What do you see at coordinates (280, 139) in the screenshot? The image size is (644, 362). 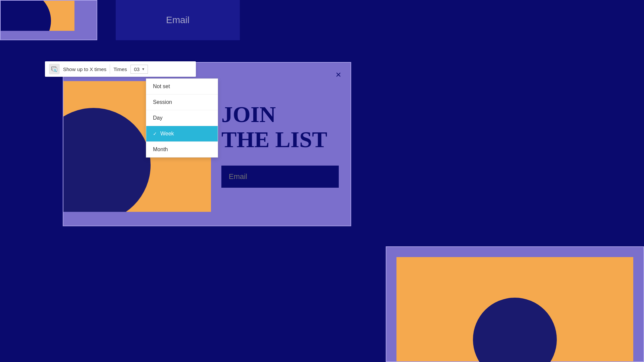 I see `modal-title-line2: THE LIST` at bounding box center [280, 139].